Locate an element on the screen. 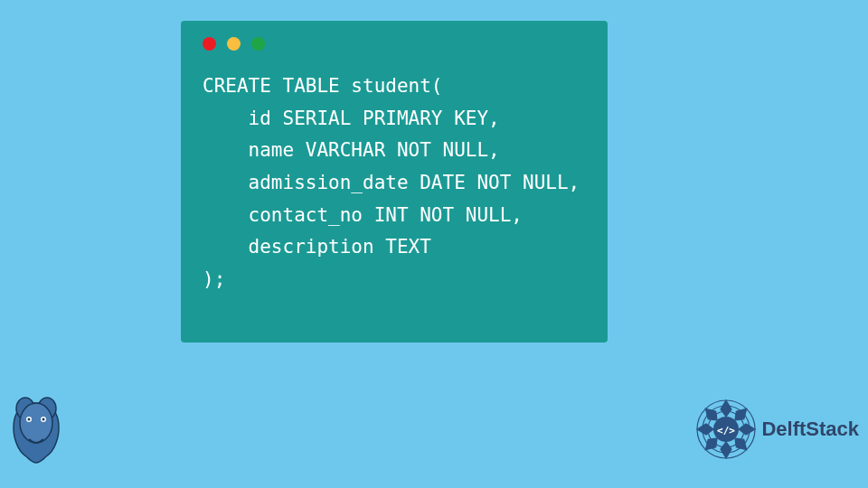 This screenshot has width=868, height=488. mandala-icon: </> is located at coordinates (726, 429).